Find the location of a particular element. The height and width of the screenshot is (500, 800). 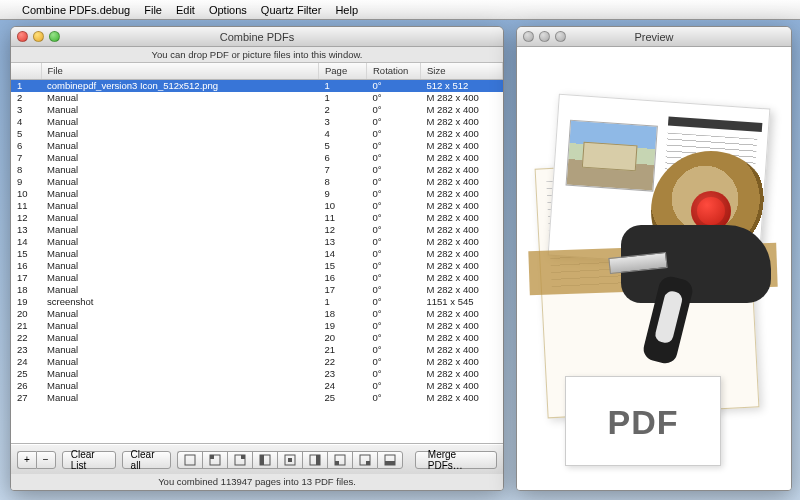

layout-bottom-icon is located at coordinates (390, 460).